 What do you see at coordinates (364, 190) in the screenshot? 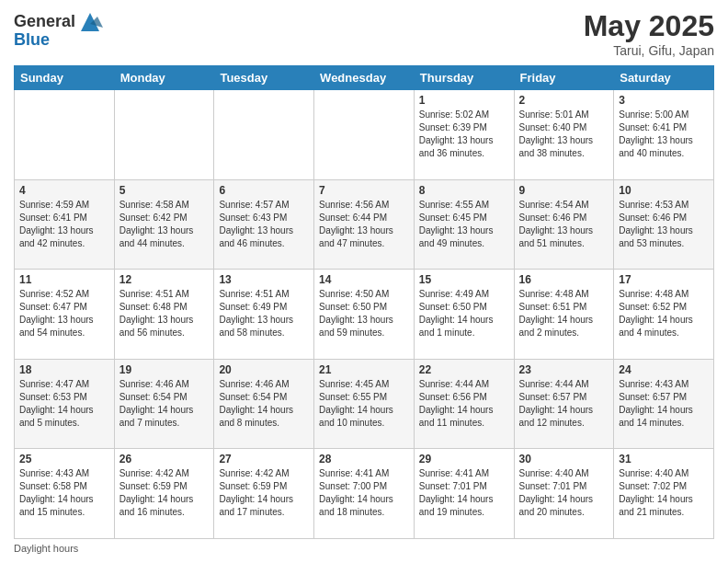
I see `day-number: 7` at bounding box center [364, 190].